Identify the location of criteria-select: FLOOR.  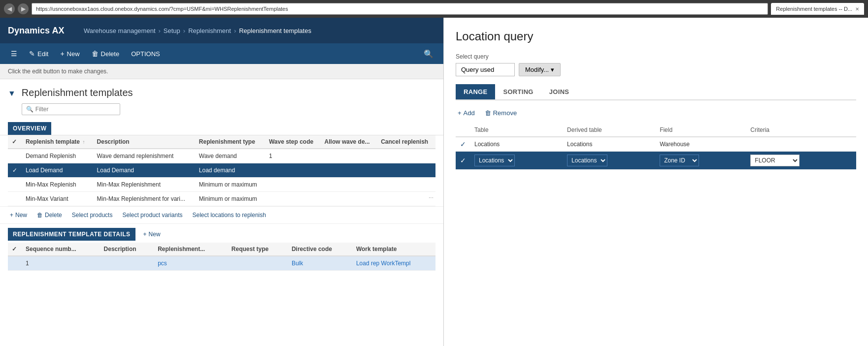
(775, 160).